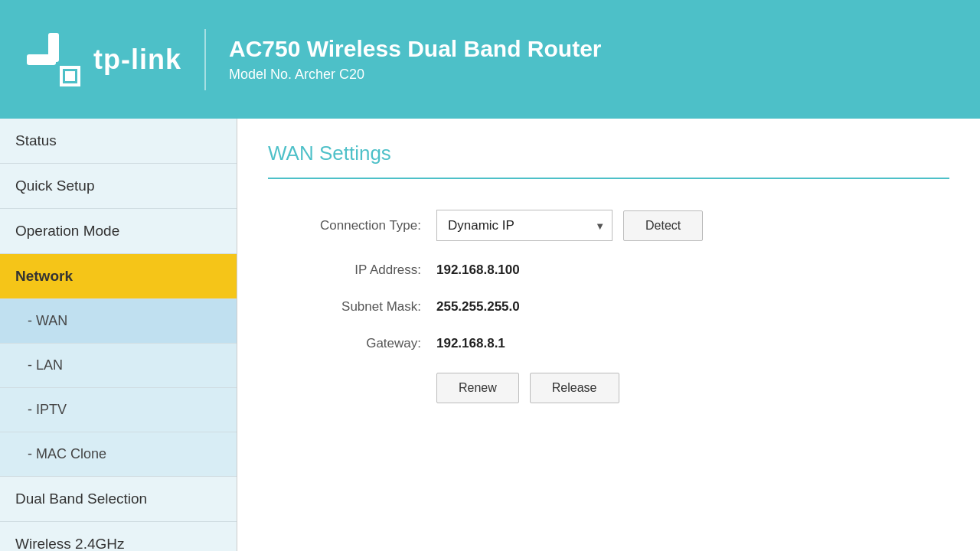  Describe the element at coordinates (478, 270) in the screenshot. I see `ip-address-value: 192.168.8.100` at that location.